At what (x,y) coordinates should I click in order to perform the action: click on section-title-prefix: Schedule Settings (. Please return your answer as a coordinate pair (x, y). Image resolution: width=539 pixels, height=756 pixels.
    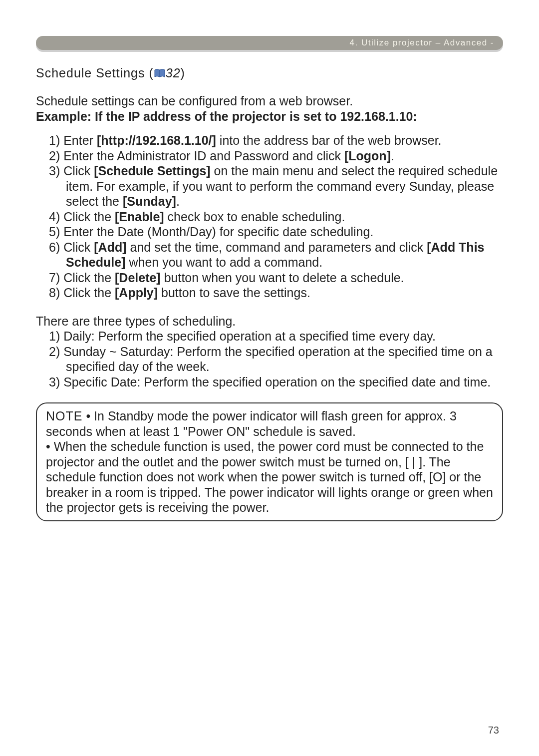
    Looking at the image, I should click on (95, 73).